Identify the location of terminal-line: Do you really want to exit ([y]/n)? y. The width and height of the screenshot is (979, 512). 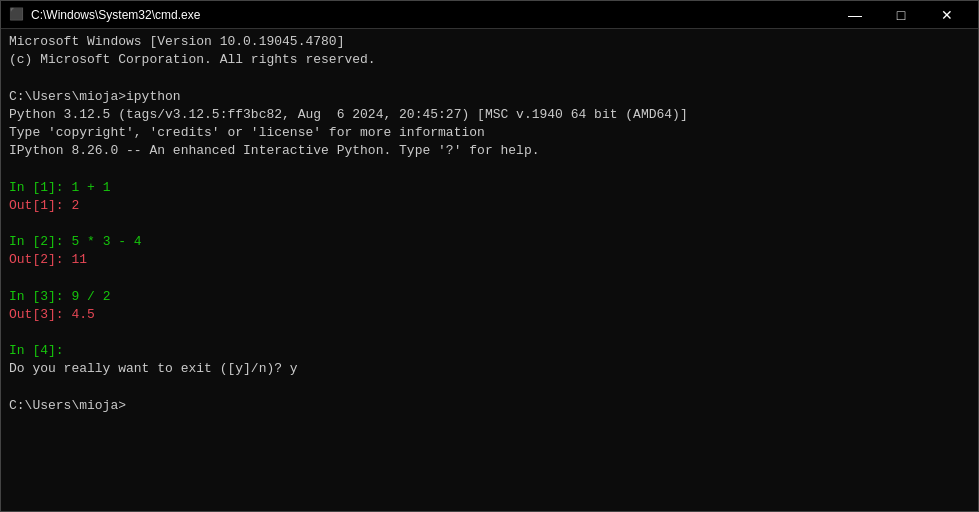
(490, 369).